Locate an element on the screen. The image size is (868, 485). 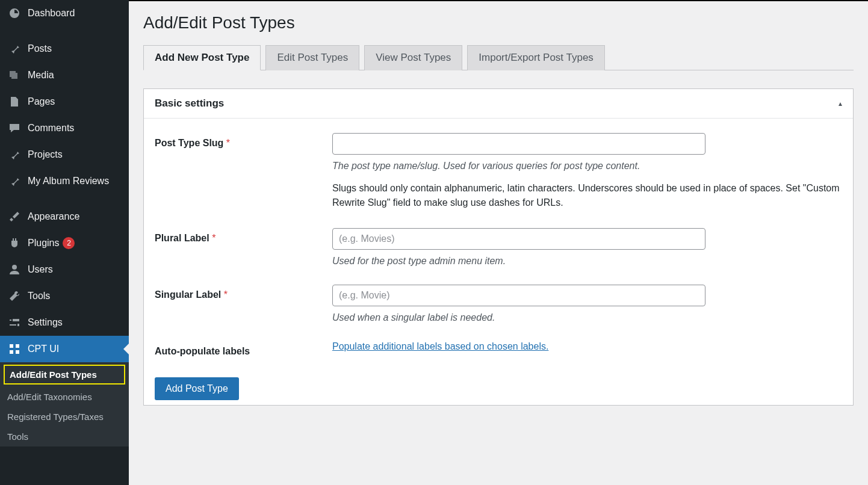
autopop-label: Auto-populate labels is located at coordinates (202, 351).